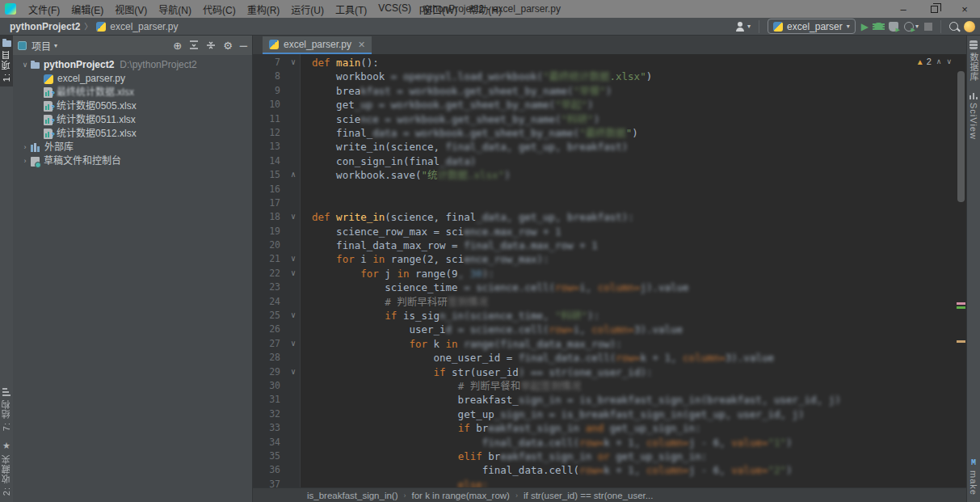 The image size is (980, 502). What do you see at coordinates (244, 45) in the screenshot?
I see `hide-icon: ─` at bounding box center [244, 45].